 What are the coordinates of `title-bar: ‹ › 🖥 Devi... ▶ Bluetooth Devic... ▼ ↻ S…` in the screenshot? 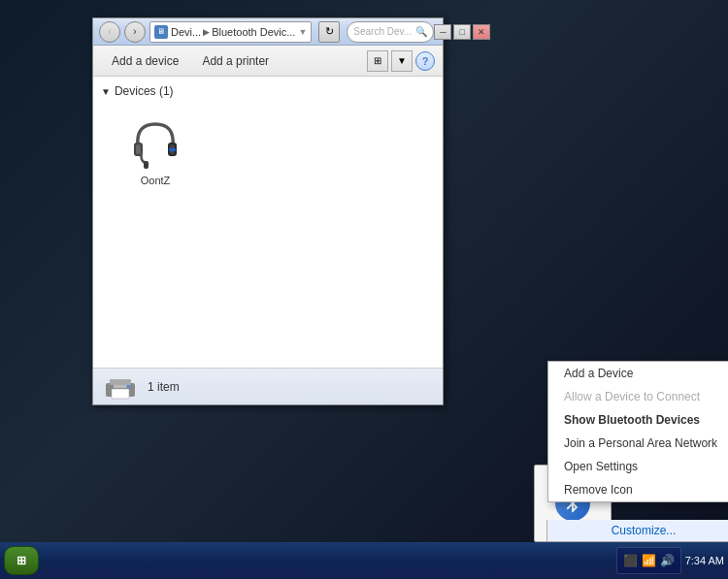 It's located at (268, 32).